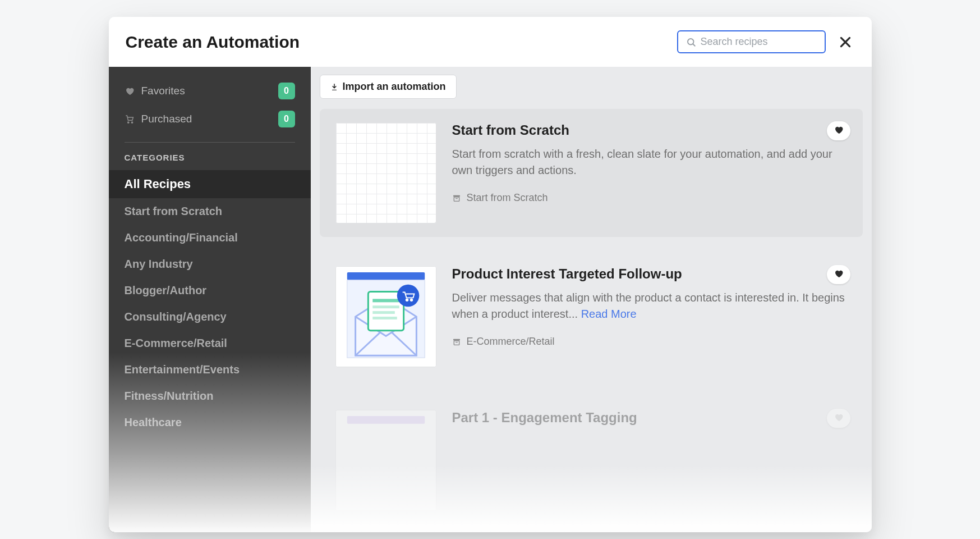 The width and height of the screenshot is (980, 539). Describe the element at coordinates (287, 91) in the screenshot. I see `favorites-count-badge: 0` at that location.